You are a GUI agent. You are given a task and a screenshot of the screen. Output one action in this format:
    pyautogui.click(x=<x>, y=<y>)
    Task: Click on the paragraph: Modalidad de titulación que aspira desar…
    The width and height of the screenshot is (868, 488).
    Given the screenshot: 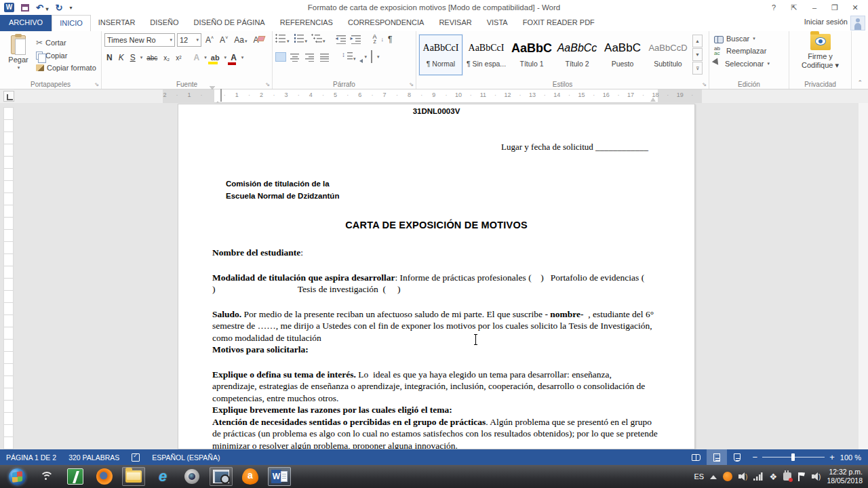 What is the action you would take?
    pyautogui.click(x=435, y=283)
    